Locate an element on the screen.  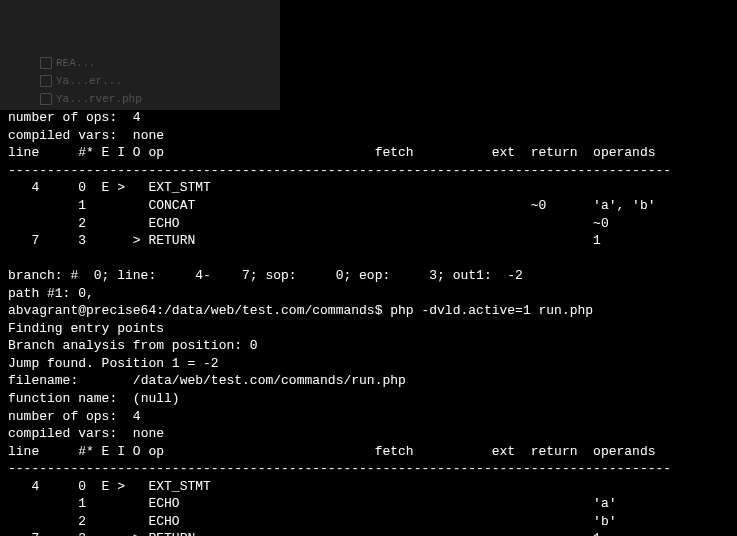
filename-label: filename: is located at coordinates (43, 380).